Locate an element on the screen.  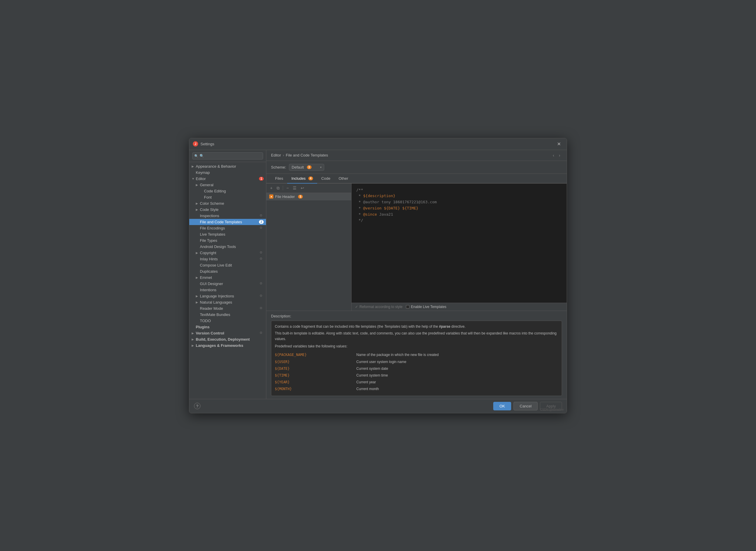
desc-italic: Templates is located at coordinates (392, 327).